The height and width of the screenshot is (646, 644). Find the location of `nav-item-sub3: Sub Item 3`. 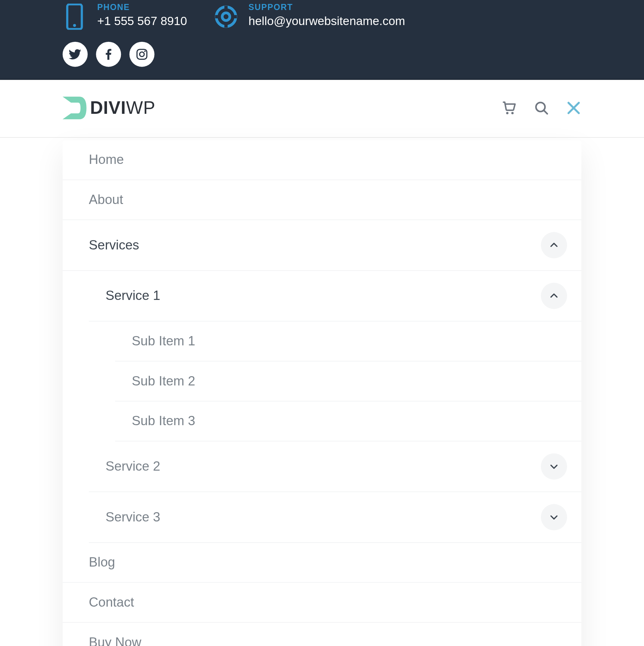

nav-item-sub3: Sub Item 3 is located at coordinates (348, 422).